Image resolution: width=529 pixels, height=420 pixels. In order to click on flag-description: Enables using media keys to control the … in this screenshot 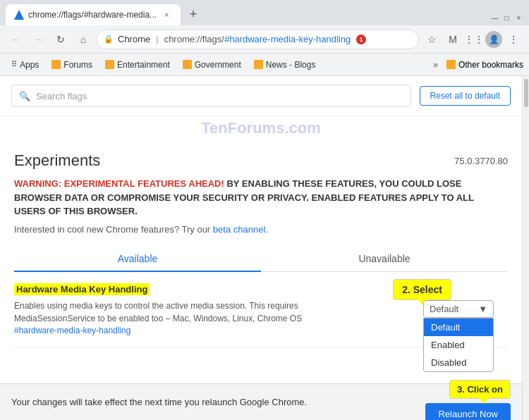, I will do `click(183, 312)`.